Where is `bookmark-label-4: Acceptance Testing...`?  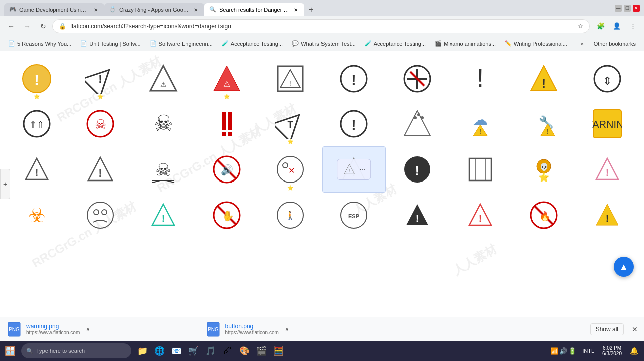
bookmark-label-4: Acceptance Testing... is located at coordinates (257, 44).